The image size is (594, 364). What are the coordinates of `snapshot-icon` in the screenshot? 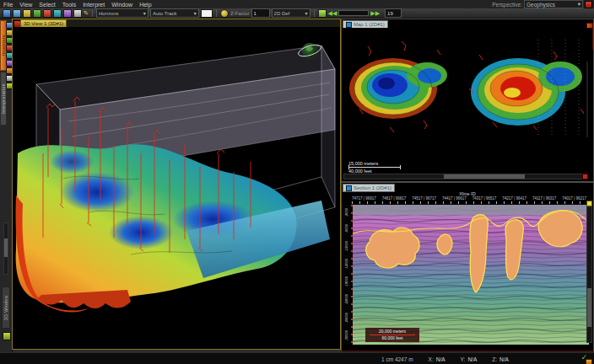 It's located at (27, 13).